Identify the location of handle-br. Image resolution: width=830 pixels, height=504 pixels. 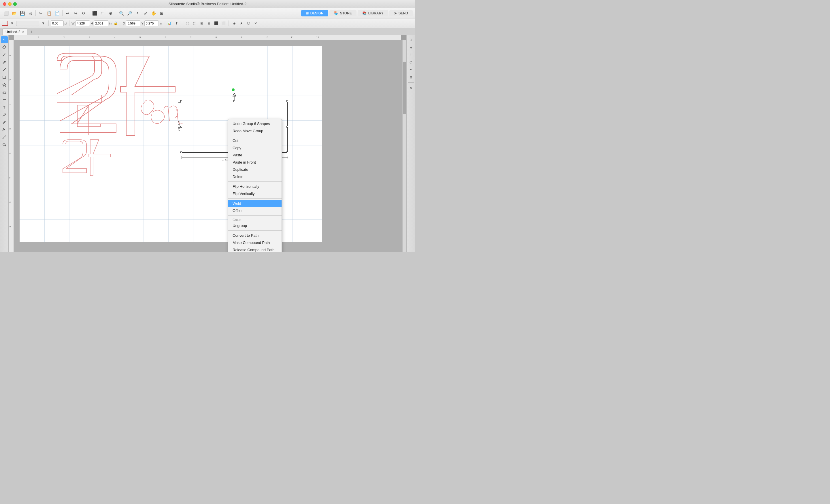
(287, 152).